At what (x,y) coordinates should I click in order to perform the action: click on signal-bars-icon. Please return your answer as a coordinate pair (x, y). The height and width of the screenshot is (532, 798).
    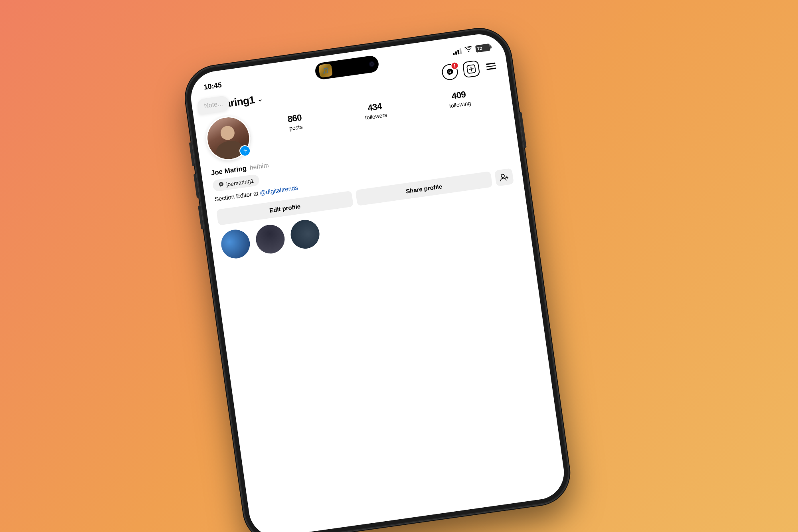
    Looking at the image, I should click on (457, 52).